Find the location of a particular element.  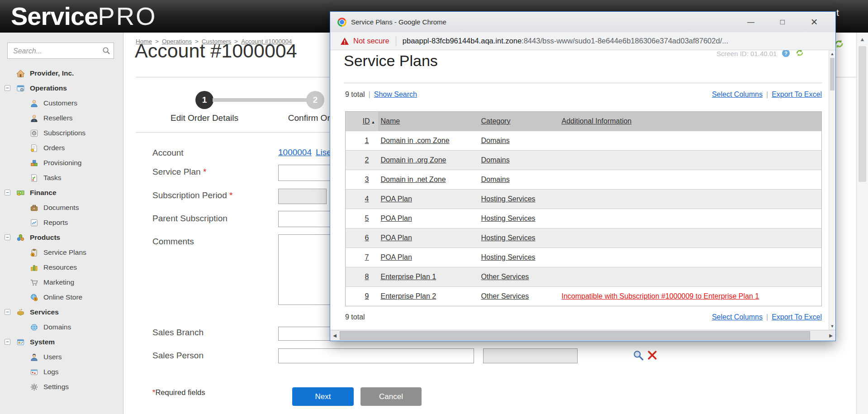

sales-person-input is located at coordinates (376, 356).